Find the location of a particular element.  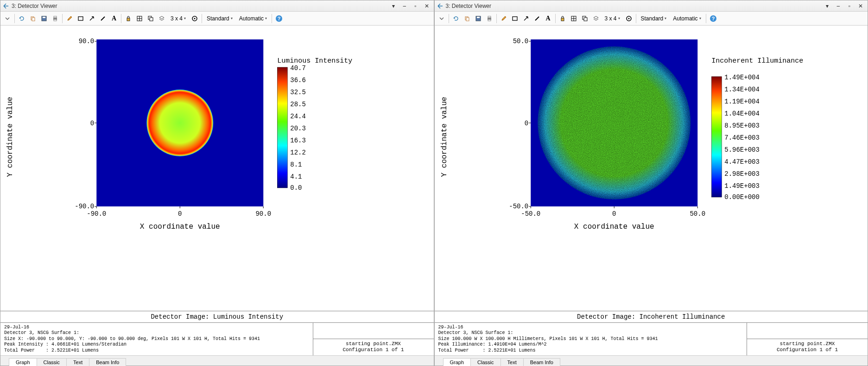

info-text: 29-Jul-16 Detector 3, NSCG Surface 1: Si… is located at coordinates (157, 340).